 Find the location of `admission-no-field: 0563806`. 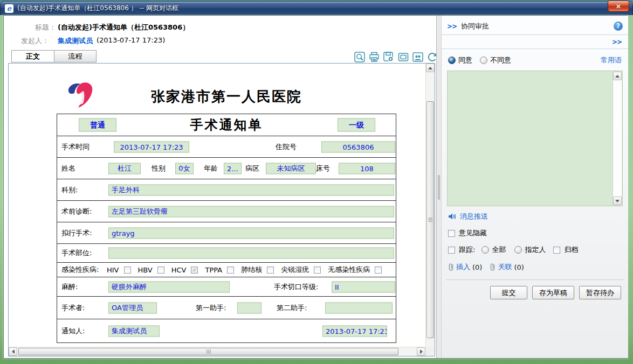

admission-no-field: 0563806 is located at coordinates (358, 146).